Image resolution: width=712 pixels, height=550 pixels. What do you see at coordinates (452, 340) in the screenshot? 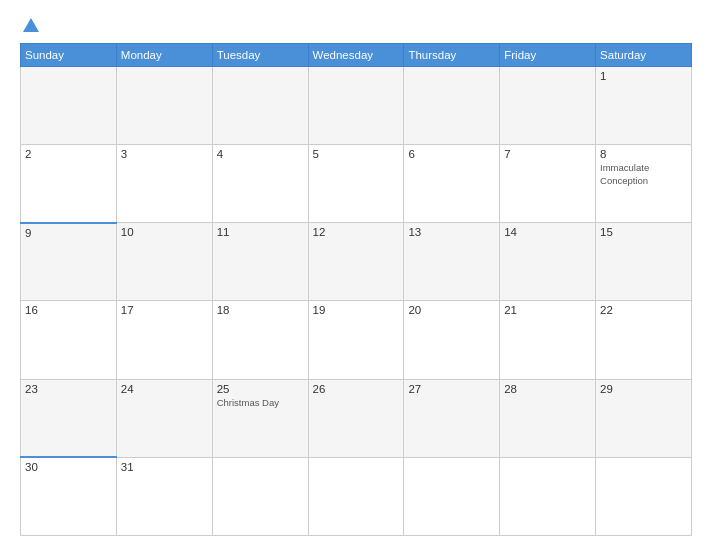
I see `calendar-cell: 20` at bounding box center [452, 340].